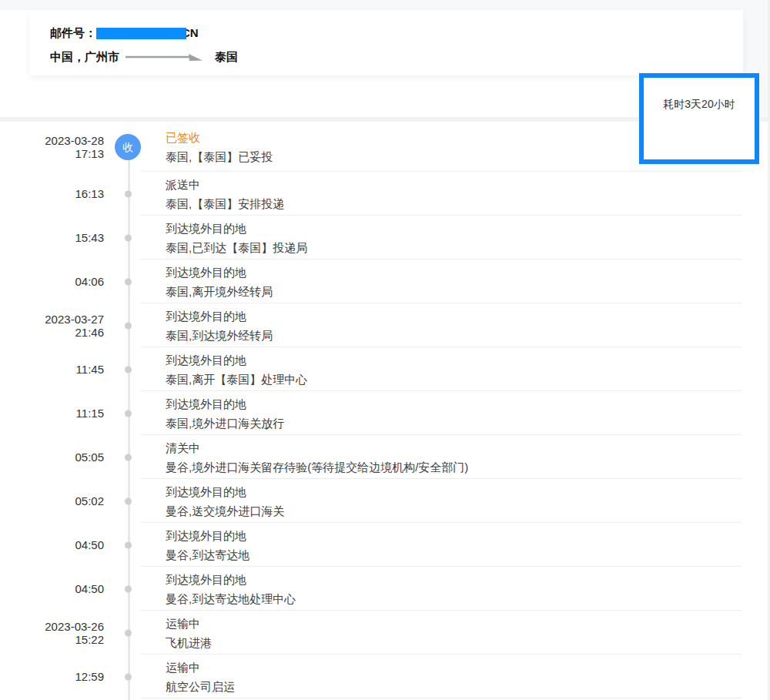 This screenshot has height=700, width=770. Describe the element at coordinates (52, 154) in the screenshot. I see `event-time: 17:13` at that location.